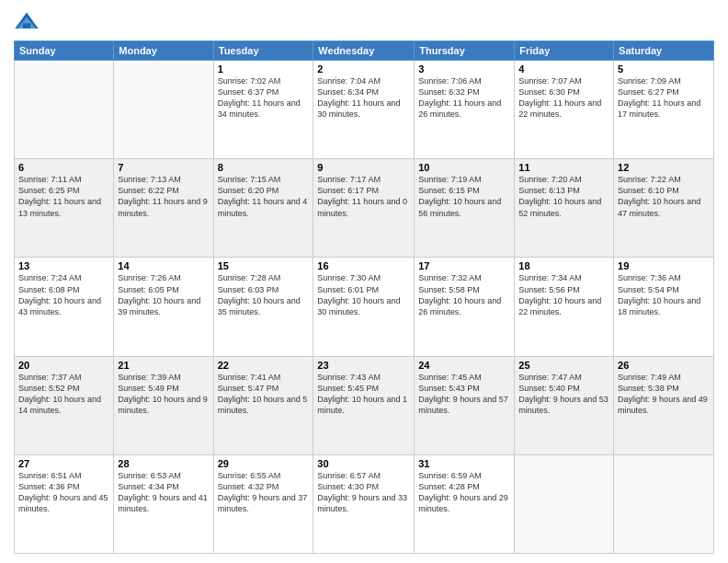 This screenshot has width=728, height=563. I want to click on day-number: 26, so click(664, 365).